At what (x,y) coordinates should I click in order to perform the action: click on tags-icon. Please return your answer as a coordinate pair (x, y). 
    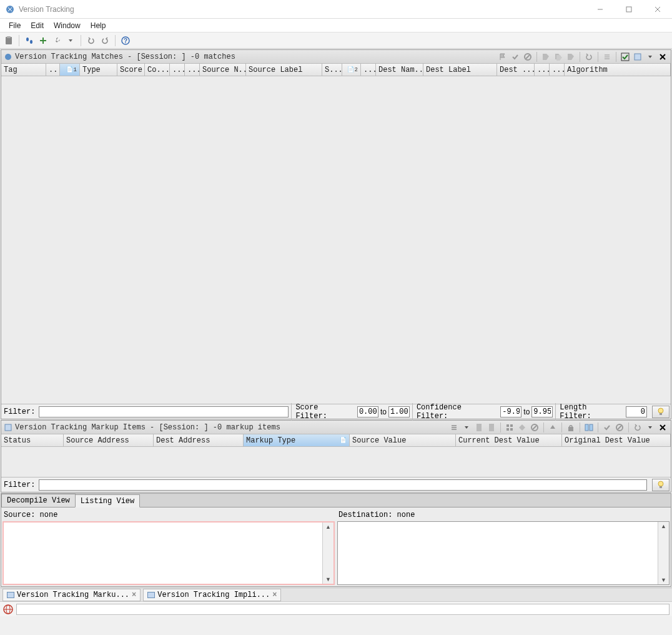
    Looking at the image, I should click on (558, 57).